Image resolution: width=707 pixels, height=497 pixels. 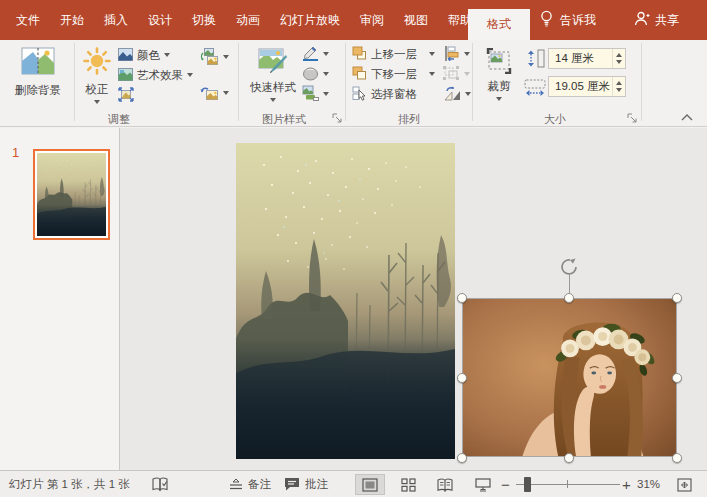 I want to click on zoom-out-button: −, so click(x=506, y=484).